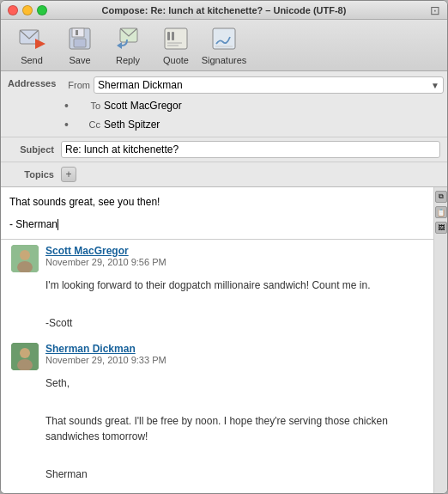 The height and width of the screenshot is (494, 448). I want to click on save-icon, so click(80, 39).